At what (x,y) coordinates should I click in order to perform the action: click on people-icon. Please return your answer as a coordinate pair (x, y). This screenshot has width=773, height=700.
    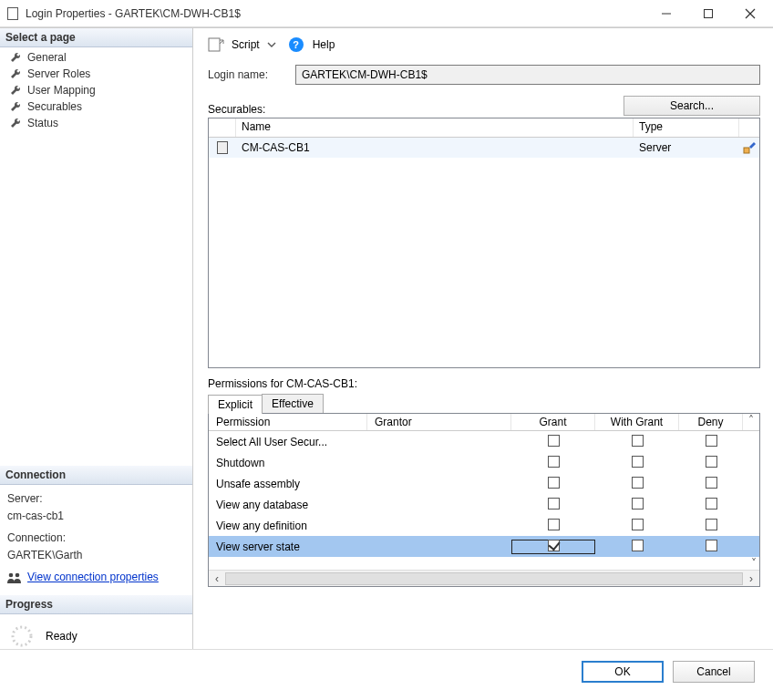
    Looking at the image, I should click on (15, 578).